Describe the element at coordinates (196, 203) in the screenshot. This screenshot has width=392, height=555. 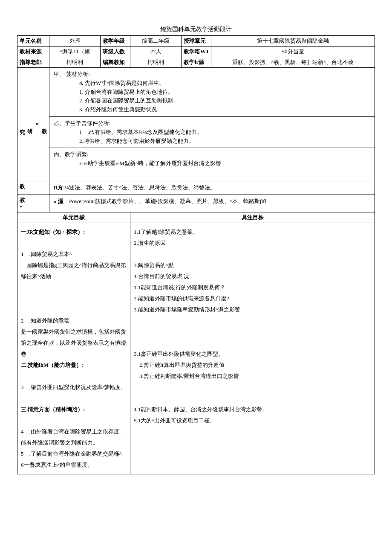
I see `resource-row: 教* » 渥 PowerPoint筋辍式教学影片、、革施•投影横、凝幕、照片、黑…` at that location.